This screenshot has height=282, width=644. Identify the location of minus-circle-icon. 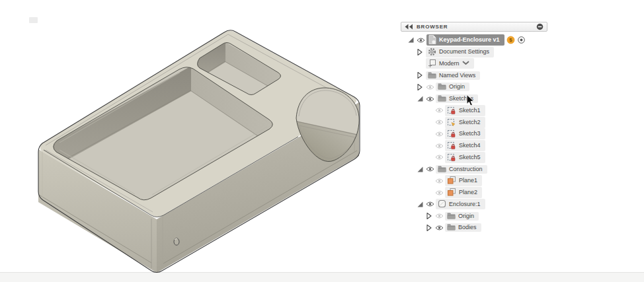
(540, 26).